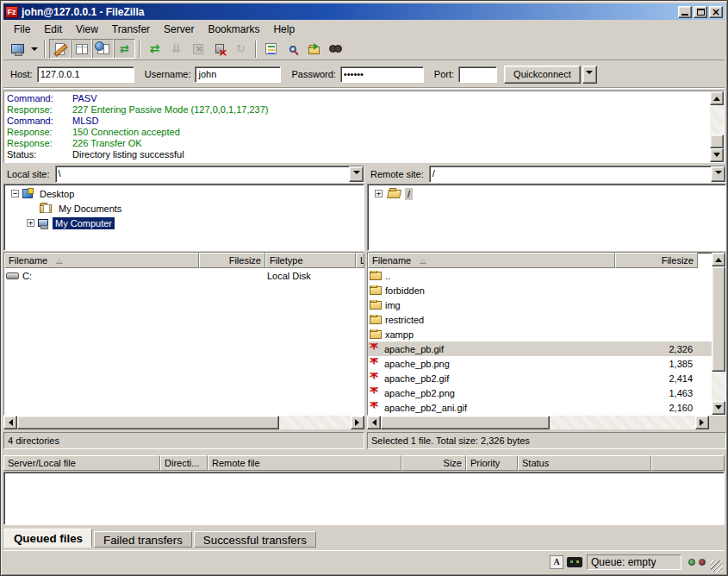 The image size is (728, 576). I want to click on menu-transfer: Transfer, so click(131, 29).